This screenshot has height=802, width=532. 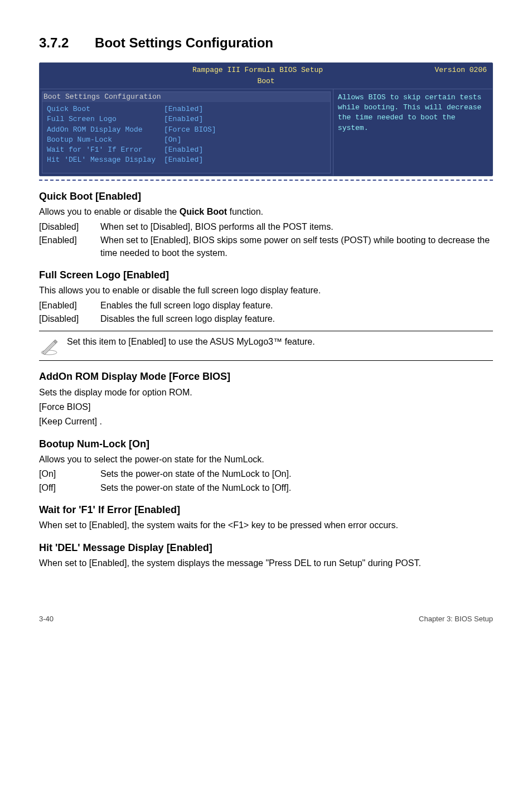 I want to click on bios-help-panel: Allows BIOS to skip certain tests while …, so click(x=413, y=133).